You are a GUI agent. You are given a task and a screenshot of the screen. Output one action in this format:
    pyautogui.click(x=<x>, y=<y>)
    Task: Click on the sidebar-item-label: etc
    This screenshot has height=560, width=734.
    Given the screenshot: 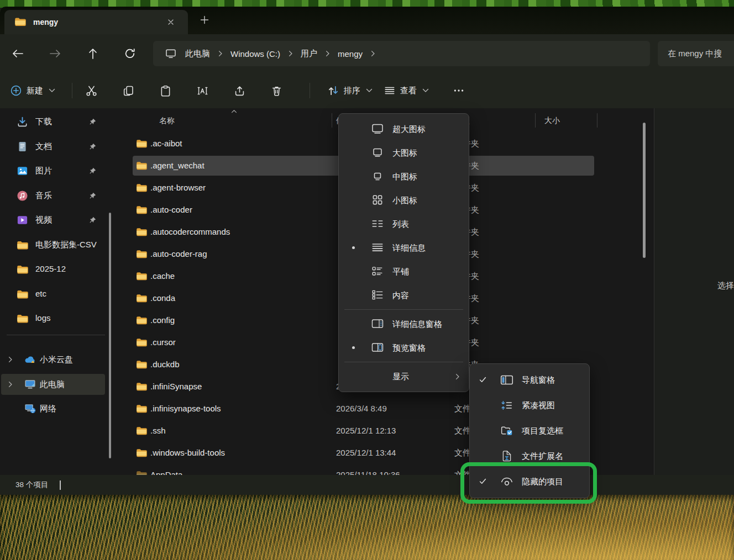 What is the action you would take?
    pyautogui.click(x=41, y=294)
    